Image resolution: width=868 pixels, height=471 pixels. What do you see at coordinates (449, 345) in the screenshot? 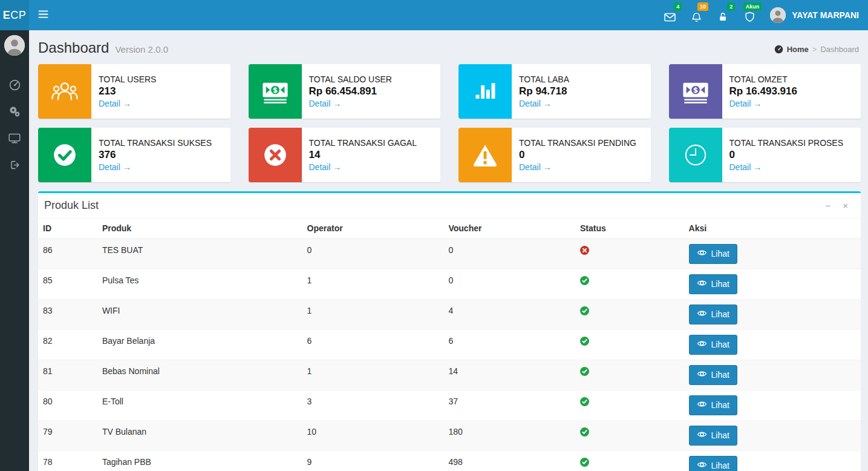
I see `table-row-82: 82 Bayar Belanja 6 6 Lihat` at bounding box center [449, 345].